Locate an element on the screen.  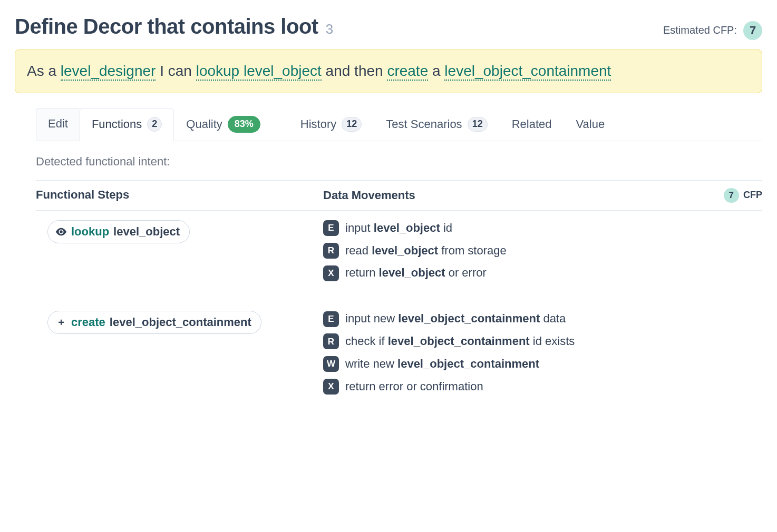
movement-text: write new level_object_containment is located at coordinates (442, 364).